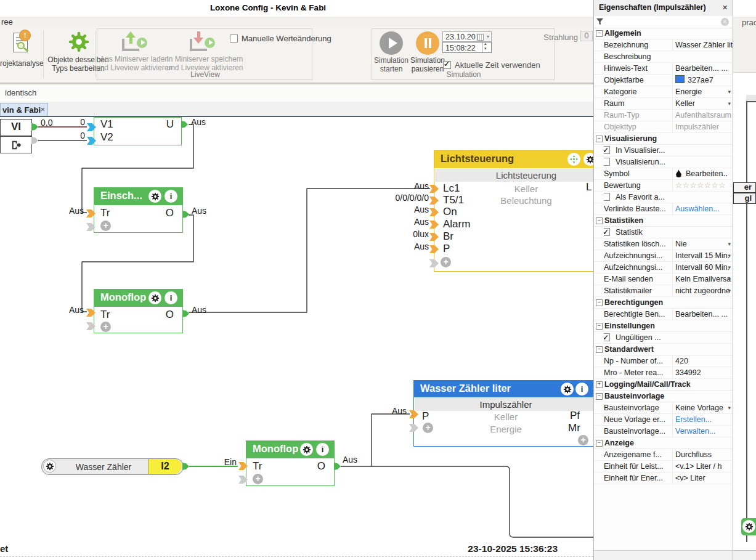 This screenshot has width=756, height=560. What do you see at coordinates (725, 7) in the screenshot?
I see `close-icon: ×` at bounding box center [725, 7].